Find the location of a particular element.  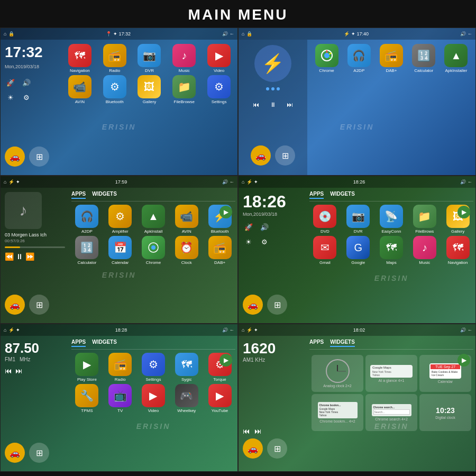

app-calculator-3: 🔢 Calculator is located at coordinates (87, 251).